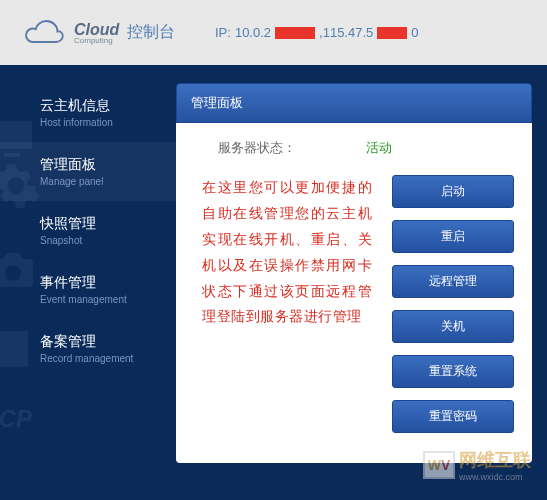  I want to click on logo-console-text: 控制台, so click(151, 32).